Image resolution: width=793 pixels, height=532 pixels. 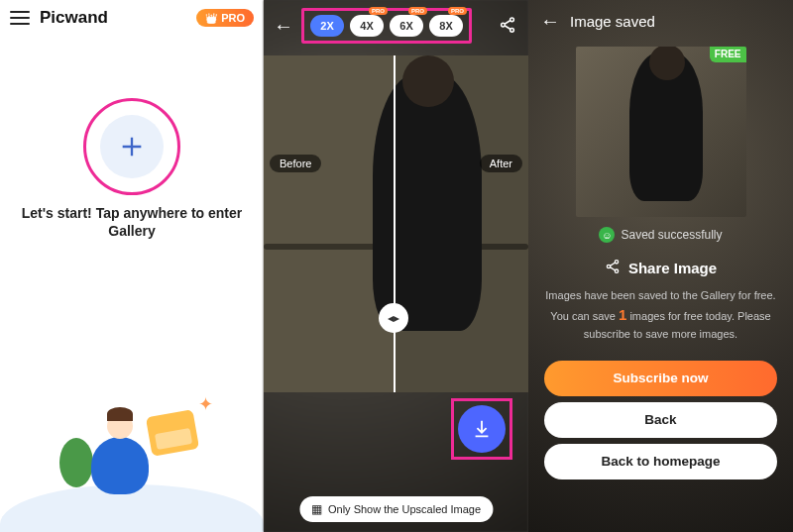 I want to click on pro-badge: PRO, so click(x=225, y=18).